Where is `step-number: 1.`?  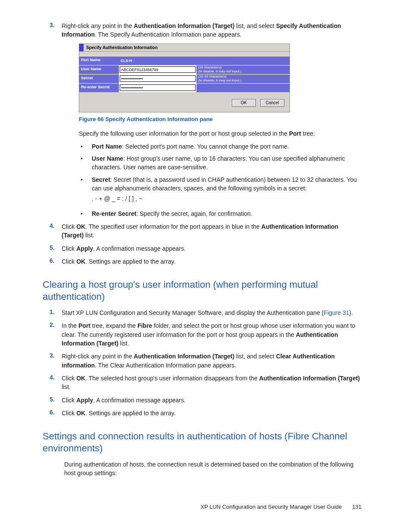 step-number: 1. is located at coordinates (56, 312).